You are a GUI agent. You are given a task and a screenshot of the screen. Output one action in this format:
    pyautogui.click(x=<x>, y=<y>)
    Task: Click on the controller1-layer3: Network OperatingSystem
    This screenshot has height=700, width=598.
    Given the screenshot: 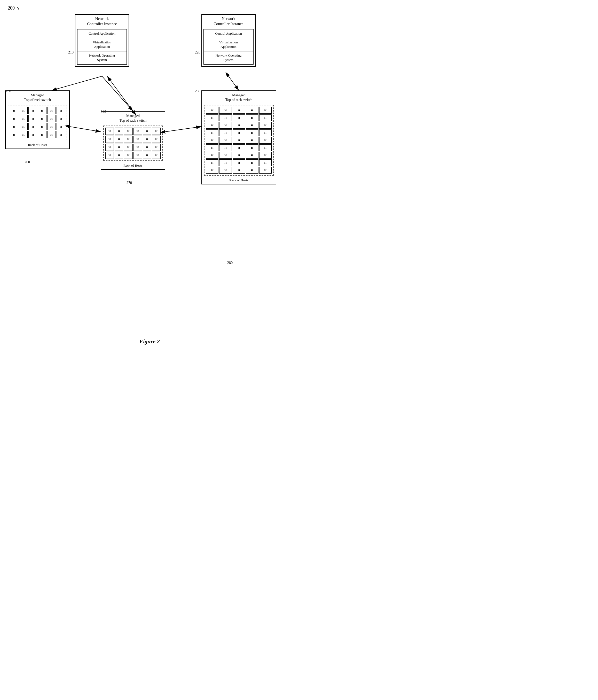 What is the action you would take?
    pyautogui.click(x=102, y=58)
    